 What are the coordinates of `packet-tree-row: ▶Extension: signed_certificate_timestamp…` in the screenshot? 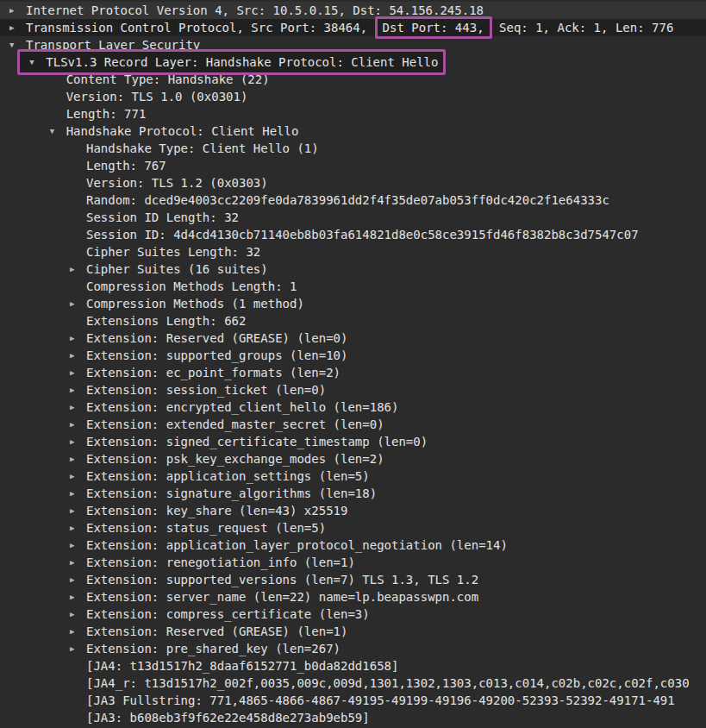 It's located at (353, 442).